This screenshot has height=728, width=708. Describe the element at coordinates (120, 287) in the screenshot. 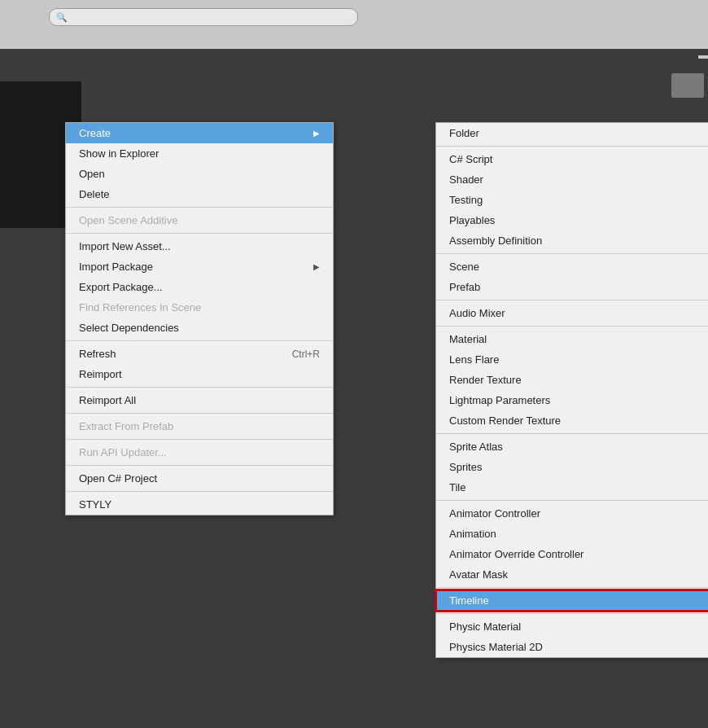

I see `menu-item-label: Export Package...` at that location.